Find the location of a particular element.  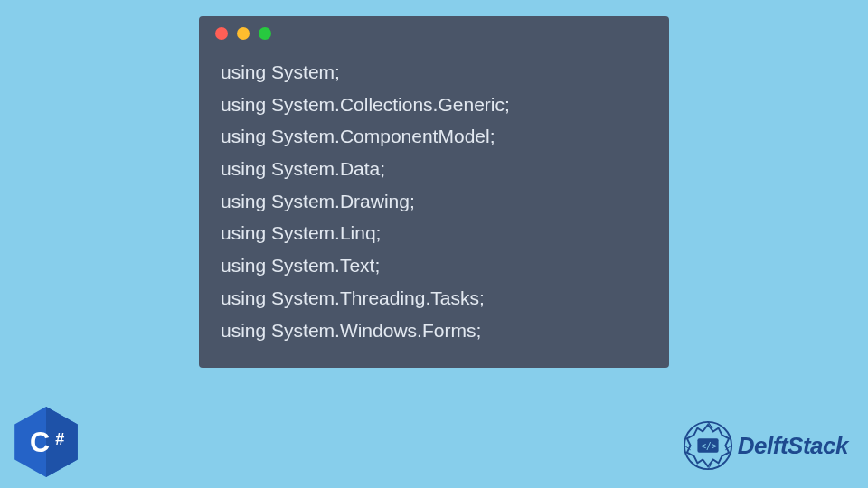

minimize-dot is located at coordinates (243, 33).